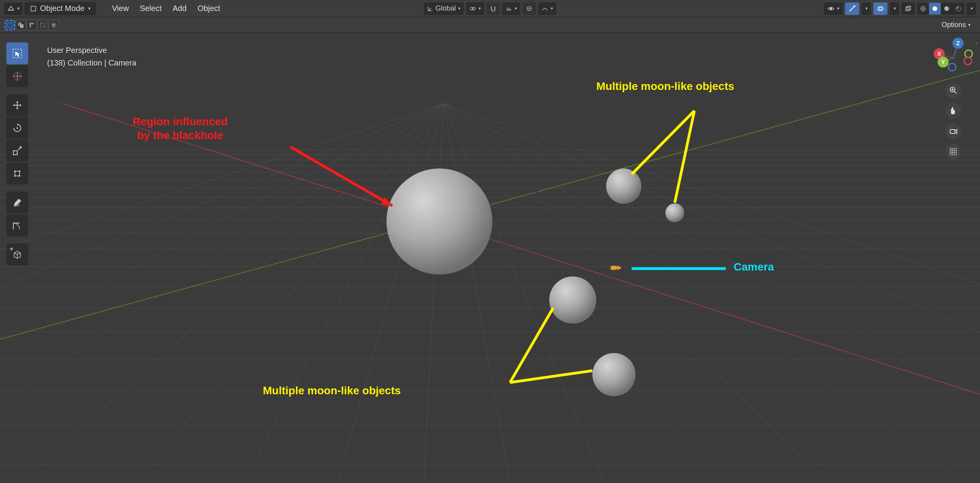 Image resolution: width=980 pixels, height=483 pixels. I want to click on xray-toggle, so click(908, 9).